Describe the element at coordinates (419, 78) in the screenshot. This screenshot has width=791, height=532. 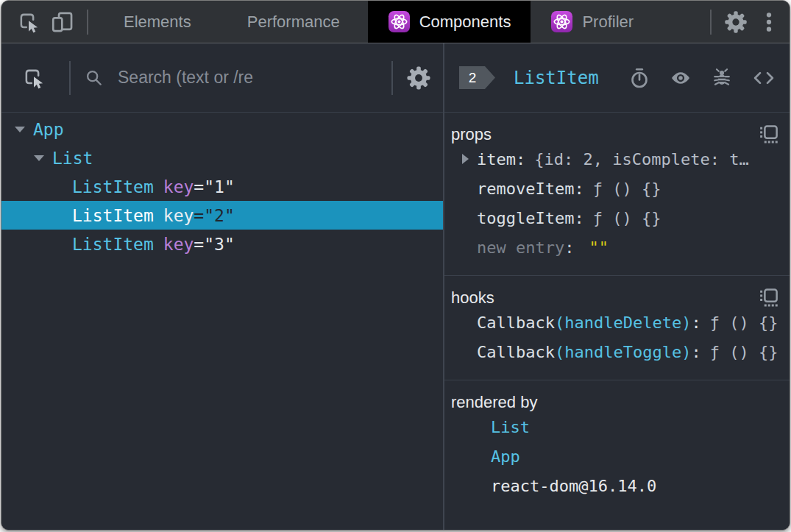
I see `tree-settings-button` at that location.